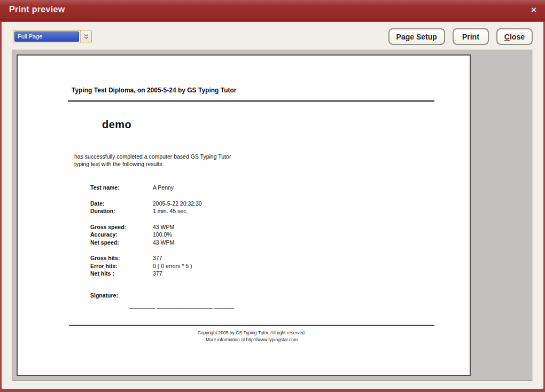 This screenshot has width=545, height=392. I want to click on result-row: Gross speed:43 WPM, so click(146, 228).